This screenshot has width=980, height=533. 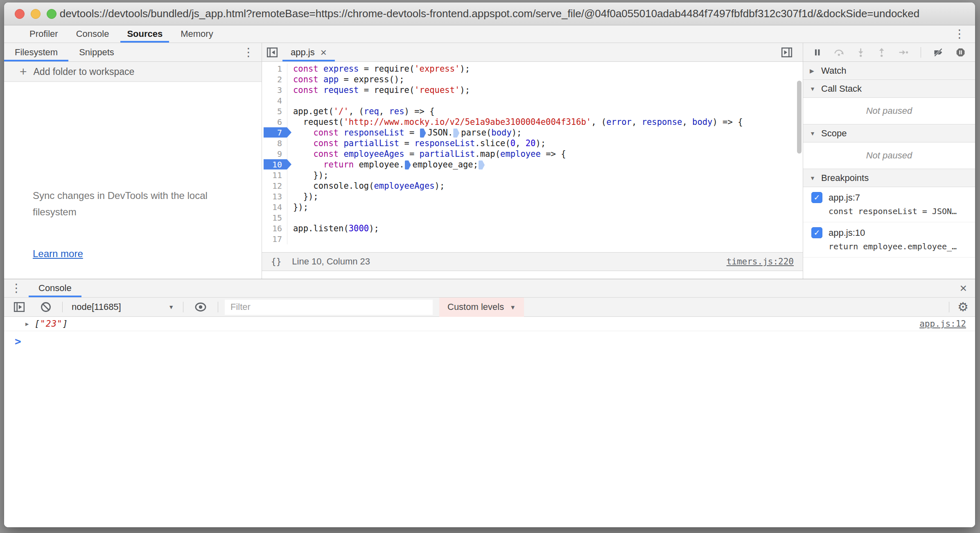 I want to click on sync-description: Sync changes in DevTools with the local …, so click(x=124, y=204).